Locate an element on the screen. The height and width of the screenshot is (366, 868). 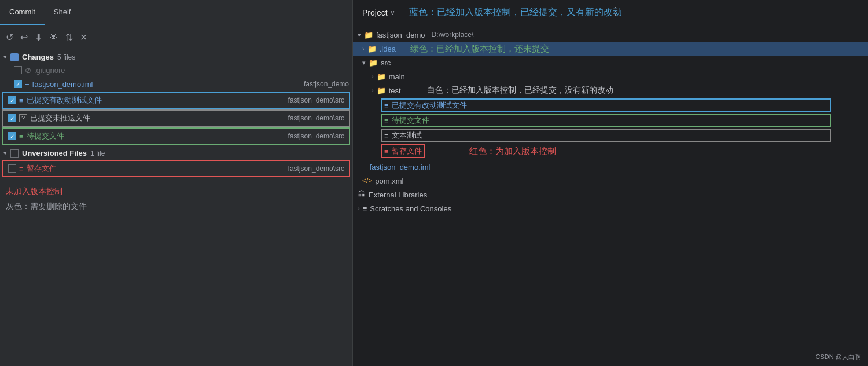
checkbox-temp is located at coordinates (12, 169).